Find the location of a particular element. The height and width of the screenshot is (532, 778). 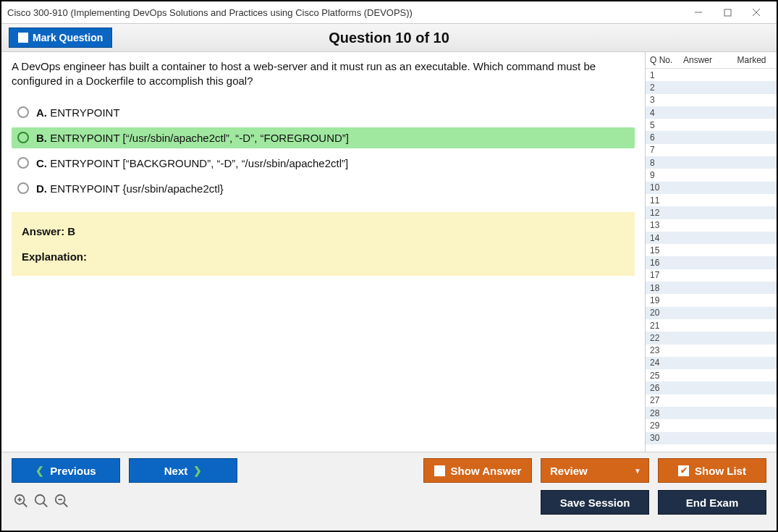

show-answer-button: Show Answer is located at coordinates (478, 470).